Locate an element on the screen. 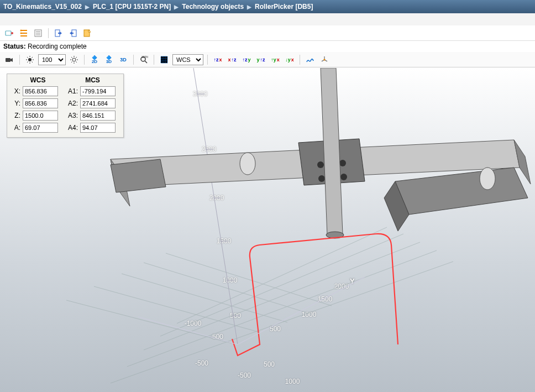 The height and width of the screenshot is (392, 535). svg-text: 100% is located at coordinates (145, 57).